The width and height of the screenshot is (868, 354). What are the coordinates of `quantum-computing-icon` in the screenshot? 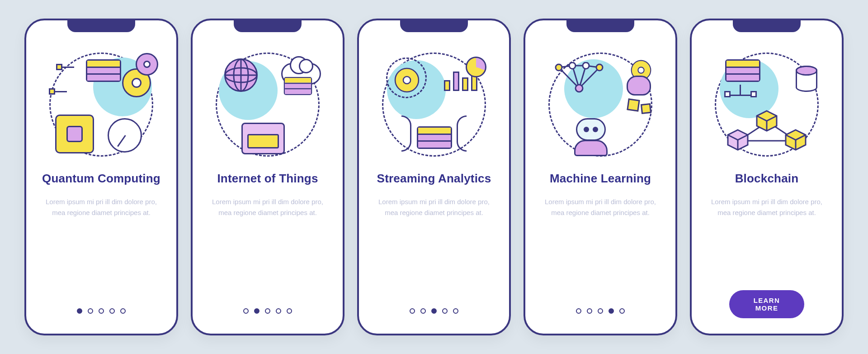 It's located at (101, 105).